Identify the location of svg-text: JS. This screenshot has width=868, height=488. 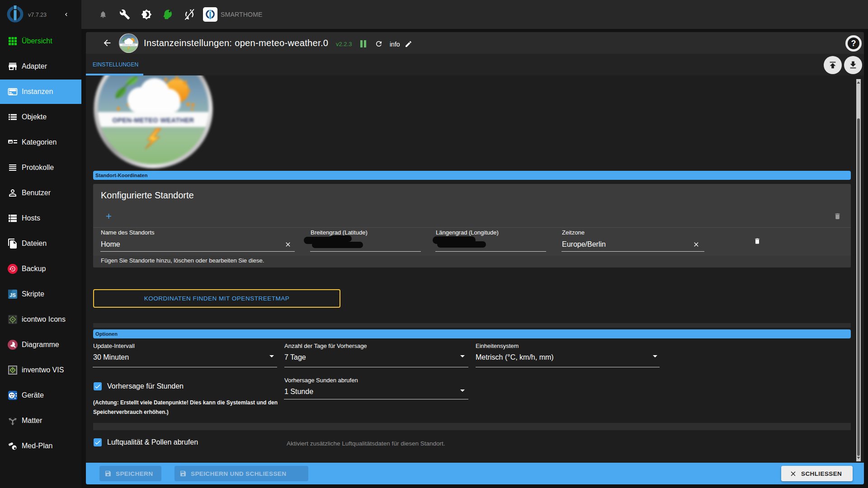
(13, 295).